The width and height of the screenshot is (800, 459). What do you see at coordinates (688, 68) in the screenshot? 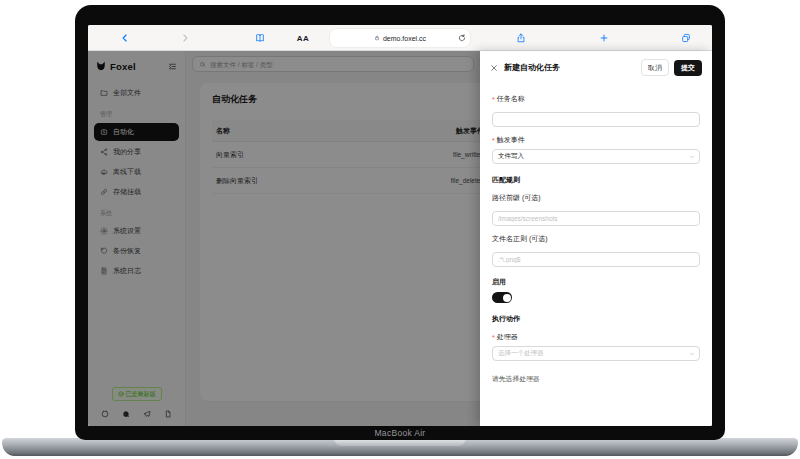
I see `submit-button: 提交` at bounding box center [688, 68].